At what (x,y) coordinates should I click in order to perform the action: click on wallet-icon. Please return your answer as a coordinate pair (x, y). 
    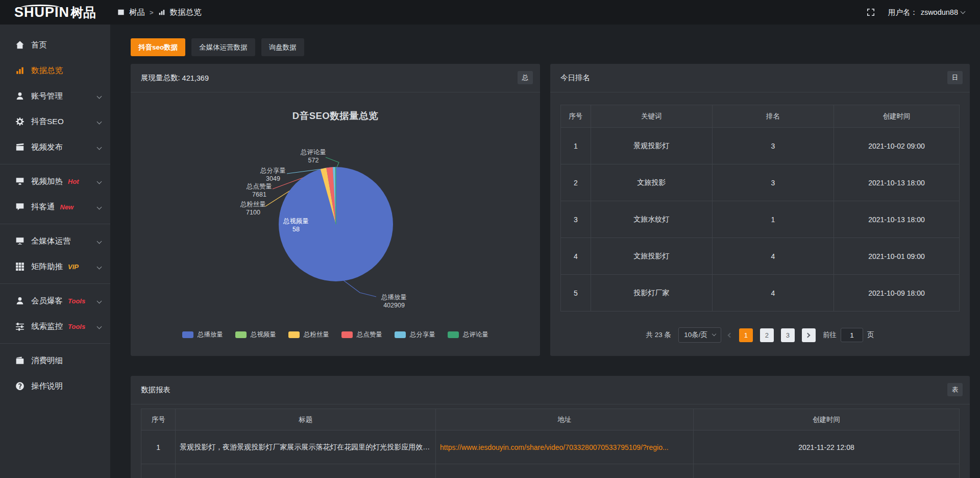
    Looking at the image, I should click on (20, 361).